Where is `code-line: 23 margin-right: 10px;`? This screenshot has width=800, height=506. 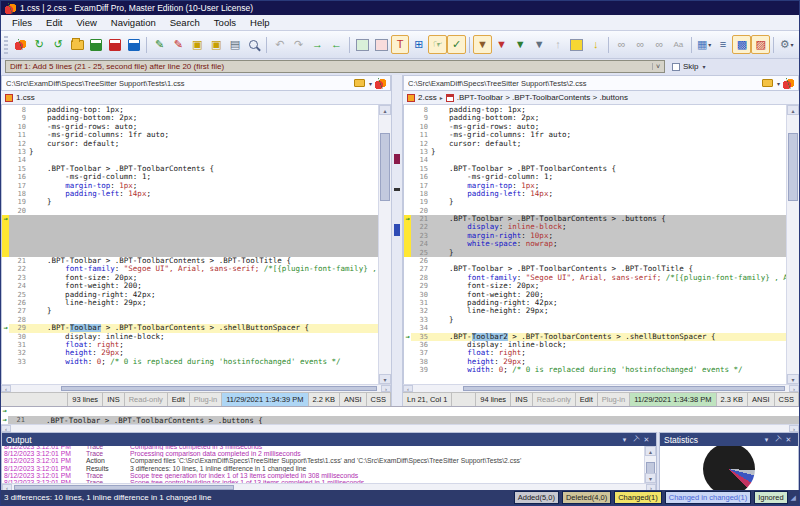 code-line: 23 margin-right: 10px; is located at coordinates (595, 236).